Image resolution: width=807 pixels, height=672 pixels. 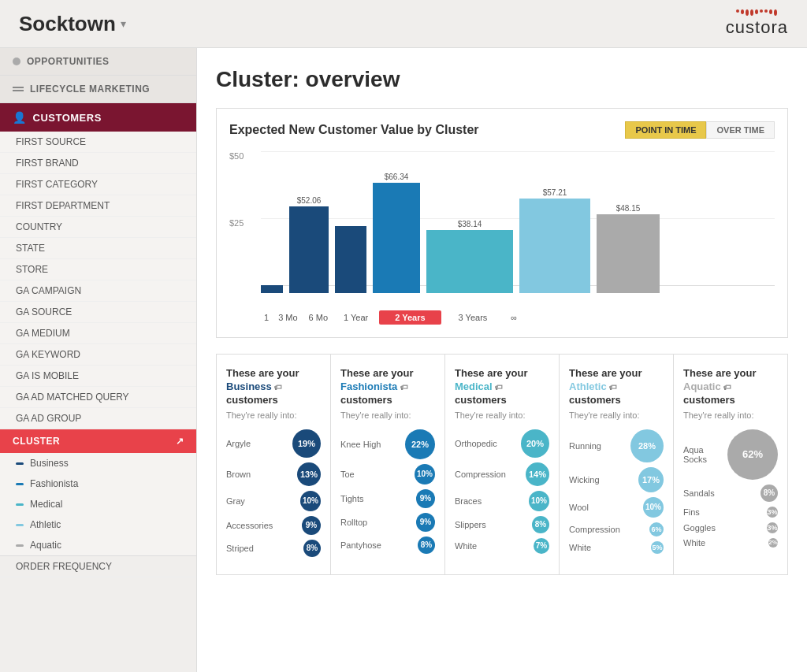 What do you see at coordinates (98, 355) in the screenshot?
I see `sidebar-item-ga-keyword: GA KEYWORD` at bounding box center [98, 355].